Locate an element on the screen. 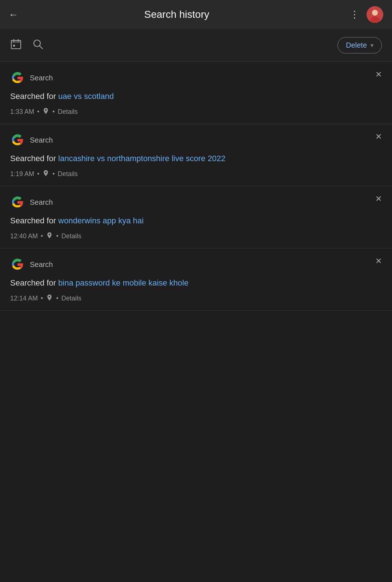 The width and height of the screenshot is (392, 582). item-meta: 1:33 AM • • Details is located at coordinates (196, 112).